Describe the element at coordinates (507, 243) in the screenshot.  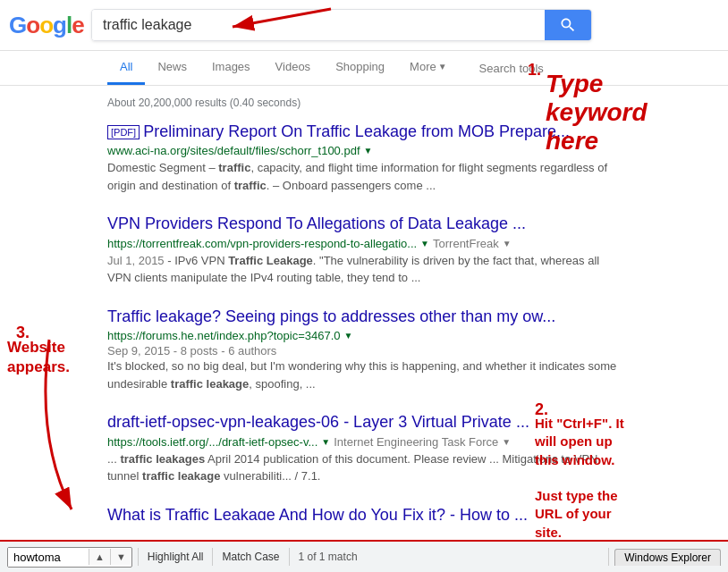
I see `torrentfreak-dropdown: ▼` at that location.